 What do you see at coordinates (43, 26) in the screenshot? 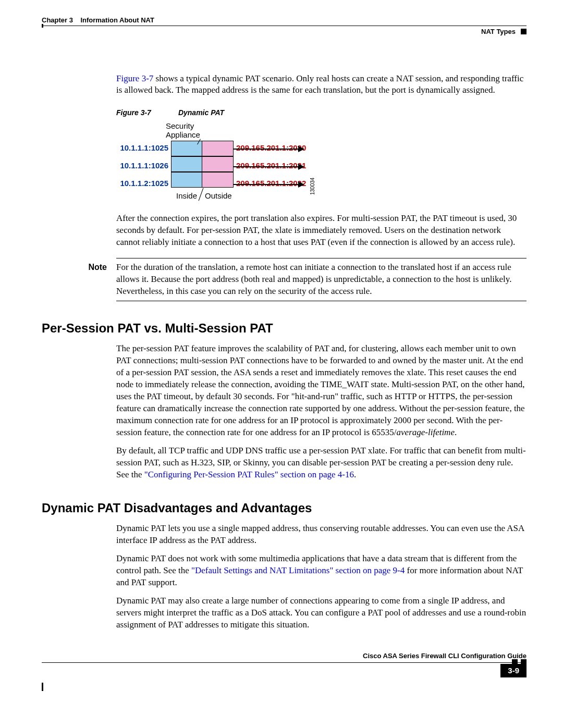
I see `header-rule-tick` at bounding box center [43, 26].